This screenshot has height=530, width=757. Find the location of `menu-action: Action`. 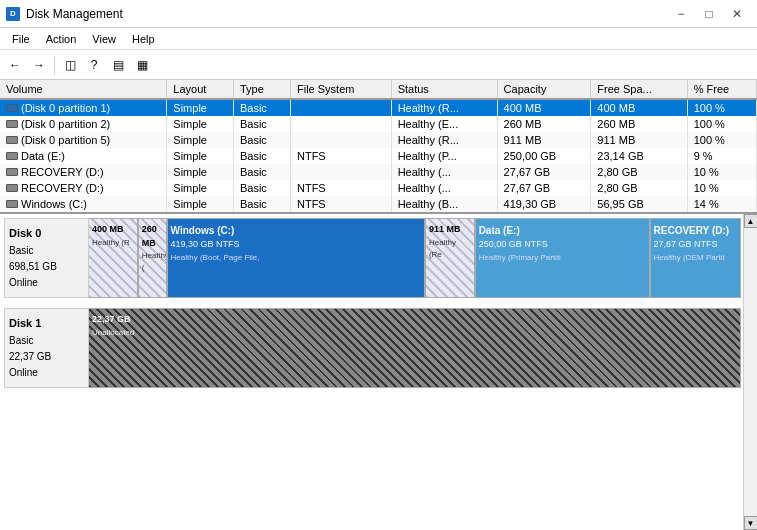

menu-action: Action is located at coordinates (62, 39).